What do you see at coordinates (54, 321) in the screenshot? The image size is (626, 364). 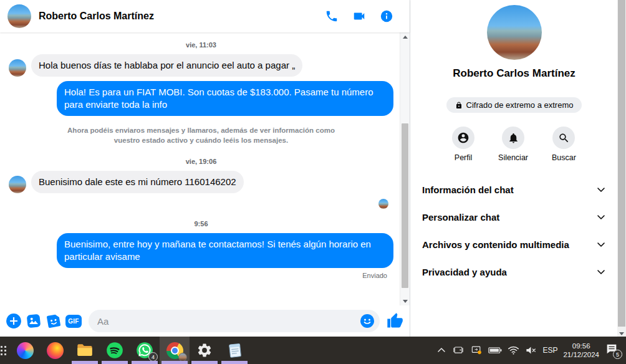 I see `sticker-icon` at bounding box center [54, 321].